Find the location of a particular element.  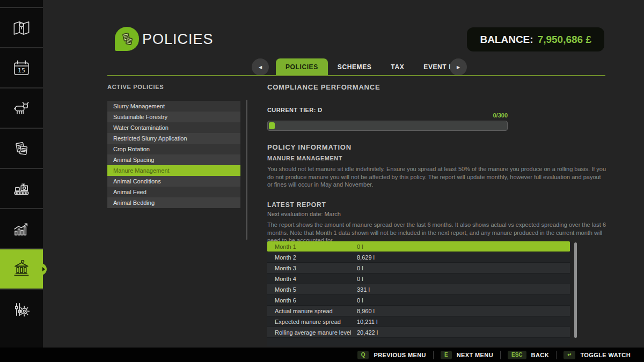

row-value: 10,211 l is located at coordinates (367, 322).